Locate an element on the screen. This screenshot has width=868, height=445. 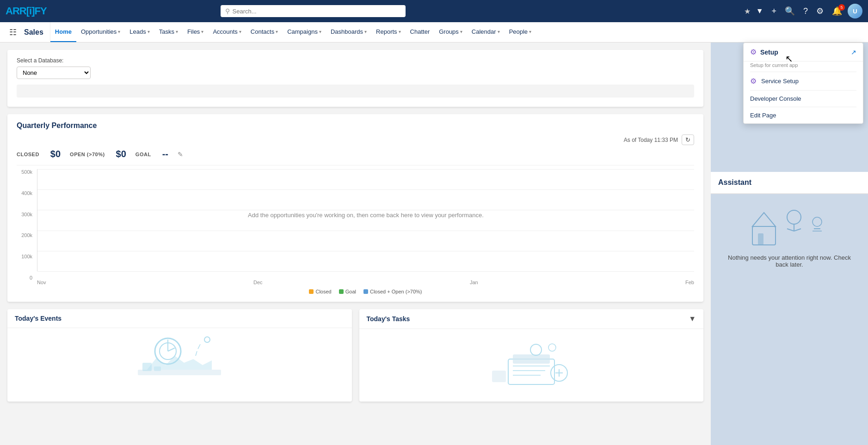
assistant-header: Assistant is located at coordinates (789, 183).